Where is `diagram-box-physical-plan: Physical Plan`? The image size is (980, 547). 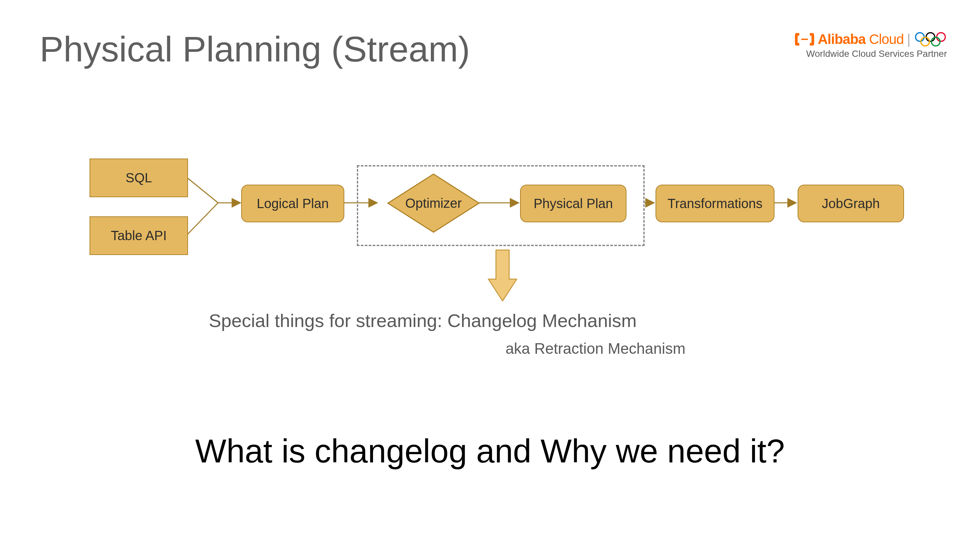 diagram-box-physical-plan: Physical Plan is located at coordinates (573, 203).